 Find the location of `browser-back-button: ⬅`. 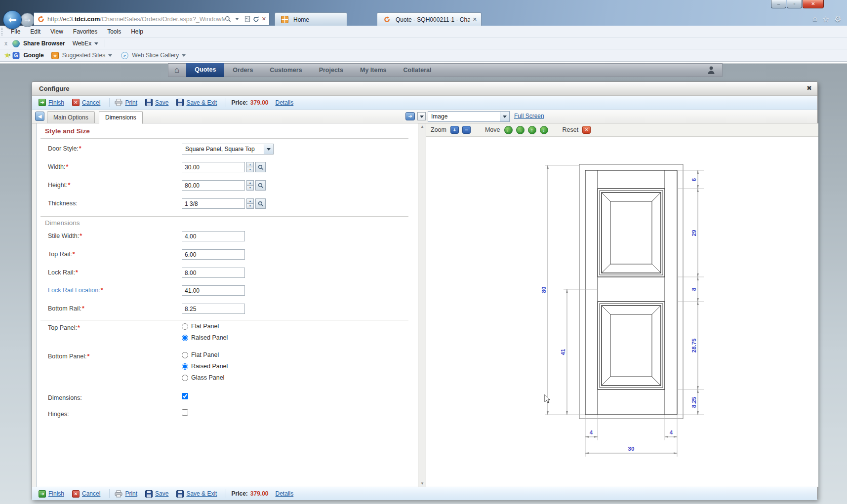

browser-back-button: ⬅ is located at coordinates (12, 20).